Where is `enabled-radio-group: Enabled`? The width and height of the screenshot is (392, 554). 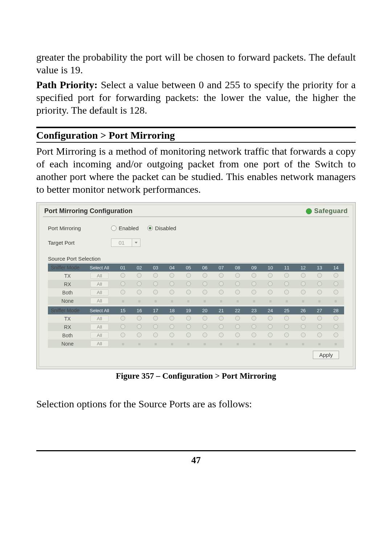 enabled-radio-group: Enabled is located at coordinates (125, 228).